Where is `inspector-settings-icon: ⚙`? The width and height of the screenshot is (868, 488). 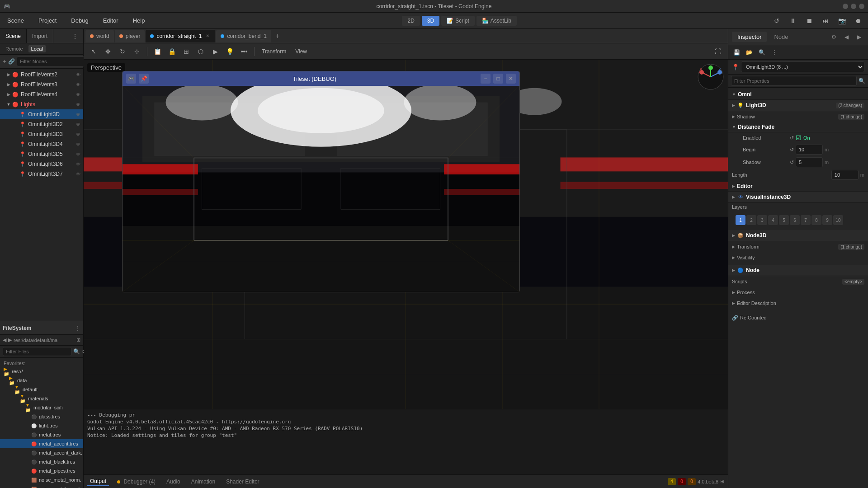
inspector-settings-icon: ⚙ is located at coordinates (834, 37).